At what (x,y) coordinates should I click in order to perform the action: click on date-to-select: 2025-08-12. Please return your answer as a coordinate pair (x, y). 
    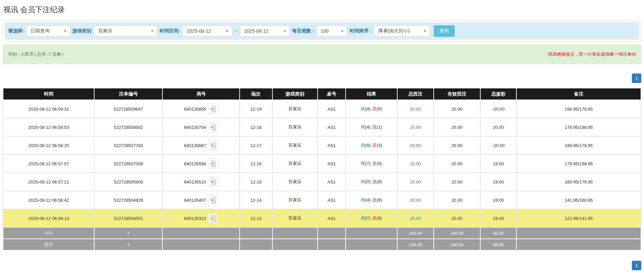
    Looking at the image, I should click on (265, 31).